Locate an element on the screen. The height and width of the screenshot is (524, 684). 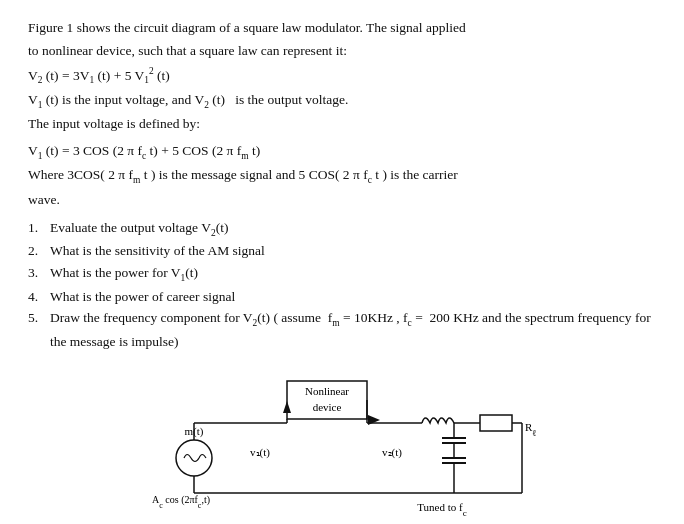
list-text-2: What is the sensitivity of the AM signal is located at coordinates (353, 251).